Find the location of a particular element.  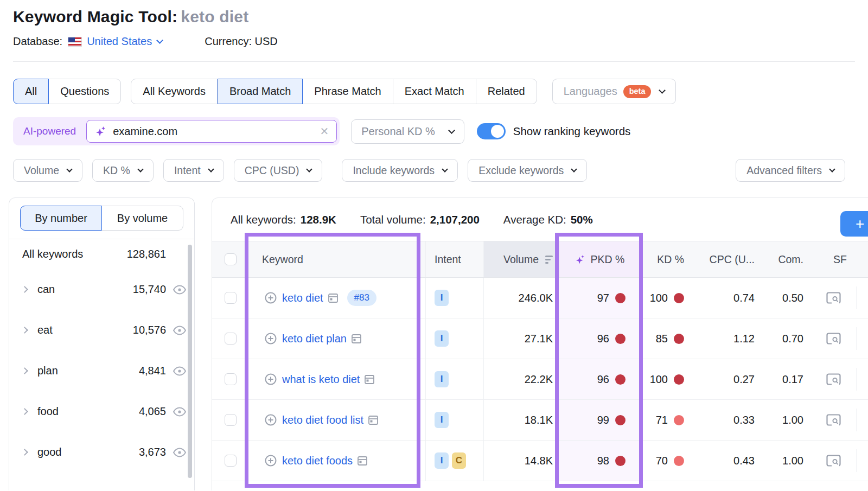

keyword-group-item: plan 4,841 is located at coordinates (102, 371).